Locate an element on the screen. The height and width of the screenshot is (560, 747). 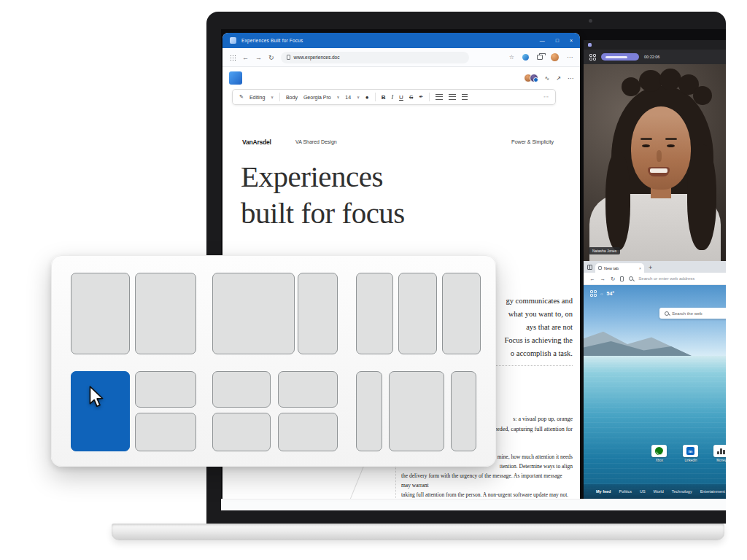
doc-paragraph-4: the delivery form with the urgency of th… is located at coordinates (487, 485).